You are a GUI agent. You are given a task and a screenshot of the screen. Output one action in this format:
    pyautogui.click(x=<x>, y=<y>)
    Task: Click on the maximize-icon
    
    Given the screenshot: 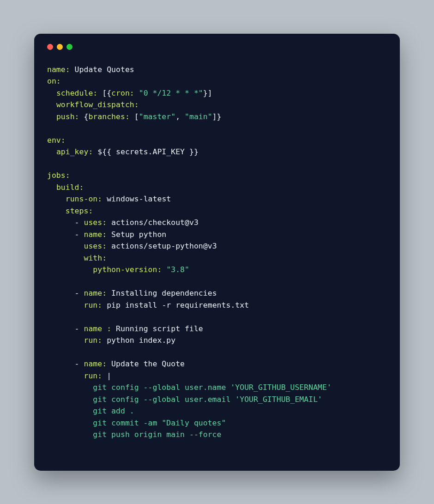 What is the action you would take?
    pyautogui.click(x=69, y=47)
    